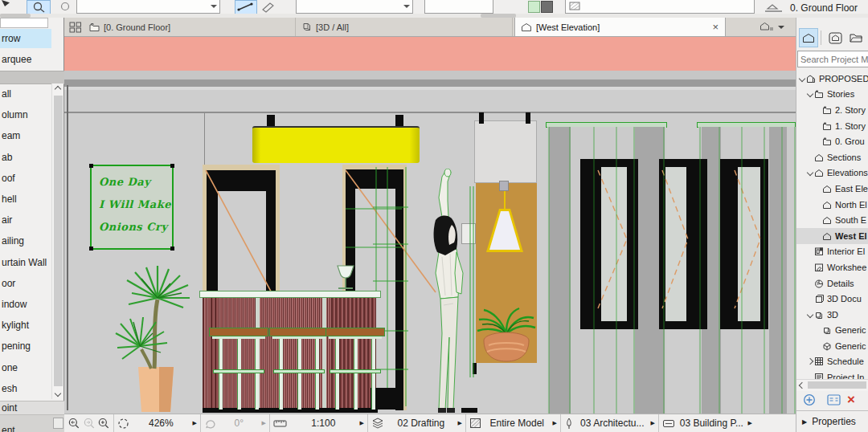  What do you see at coordinates (26, 283) in the screenshot?
I see `toolbox-item-oor: oor` at bounding box center [26, 283].